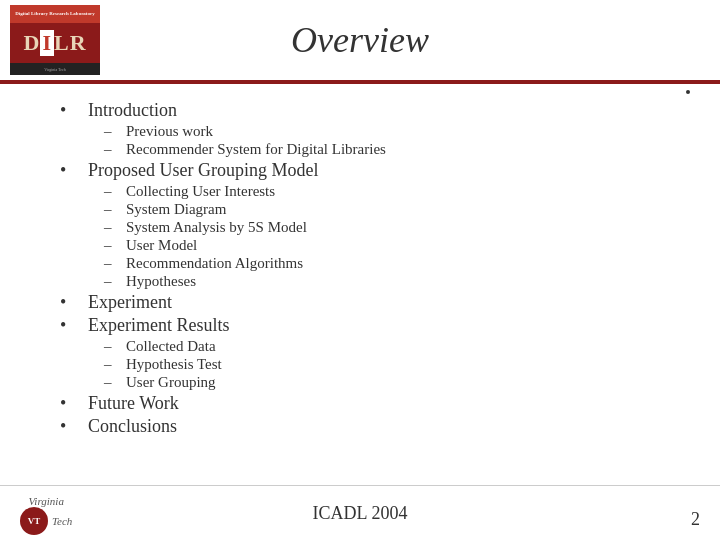 This screenshot has width=720, height=540. Describe the element at coordinates (171, 346) in the screenshot. I see `sub-text-3-0: Collected Data` at that location.